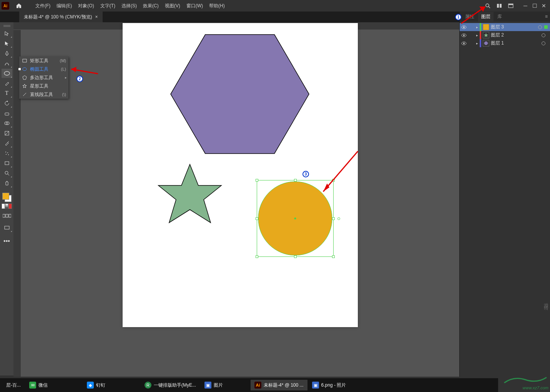  Describe the element at coordinates (505, 35) in the screenshot. I see `layer-row: ▸ 图层 2` at that location.